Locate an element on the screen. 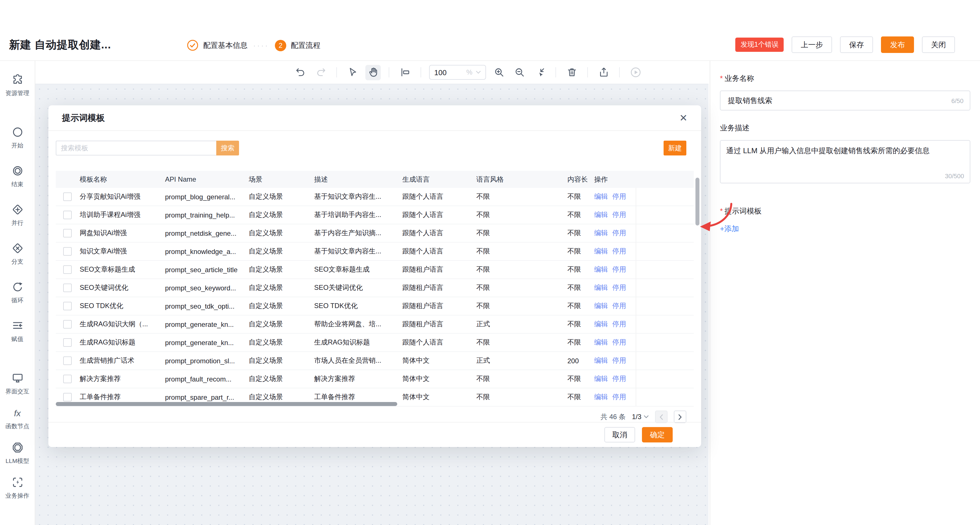  run-icon is located at coordinates (635, 72).